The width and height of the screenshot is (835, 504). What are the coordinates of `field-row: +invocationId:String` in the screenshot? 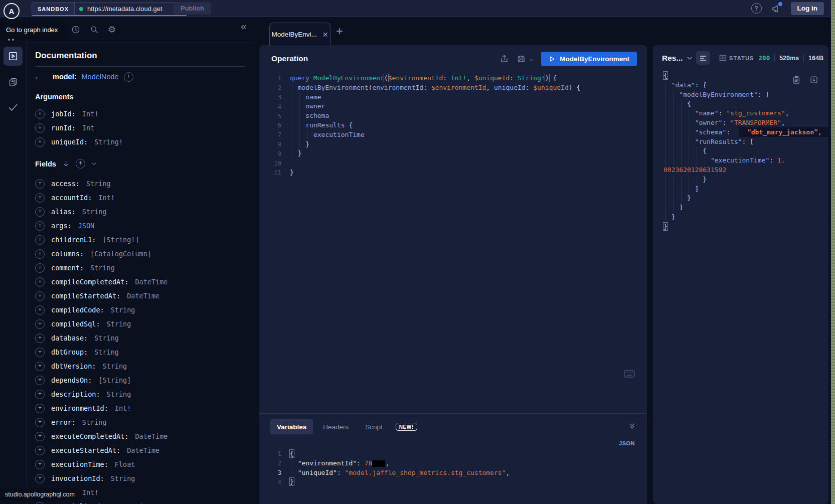 It's located at (85, 478).